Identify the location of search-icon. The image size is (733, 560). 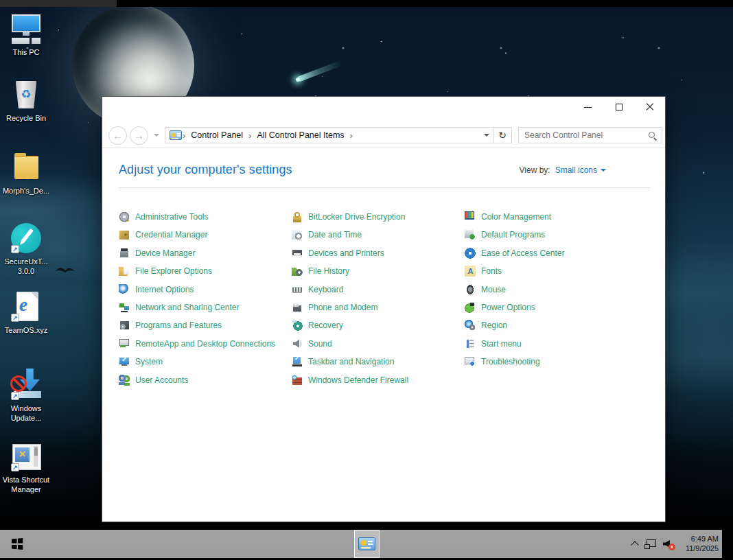
(652, 136).